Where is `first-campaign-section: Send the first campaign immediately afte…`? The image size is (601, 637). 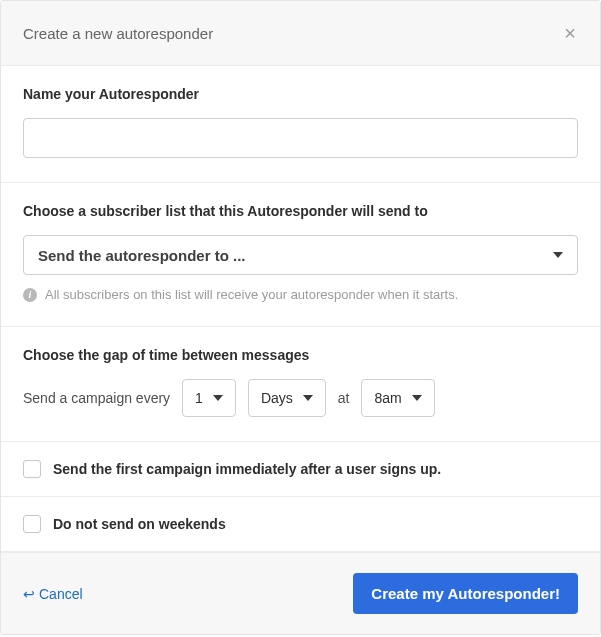
first-campaign-section: Send the first campaign immediately afte… is located at coordinates (300, 470).